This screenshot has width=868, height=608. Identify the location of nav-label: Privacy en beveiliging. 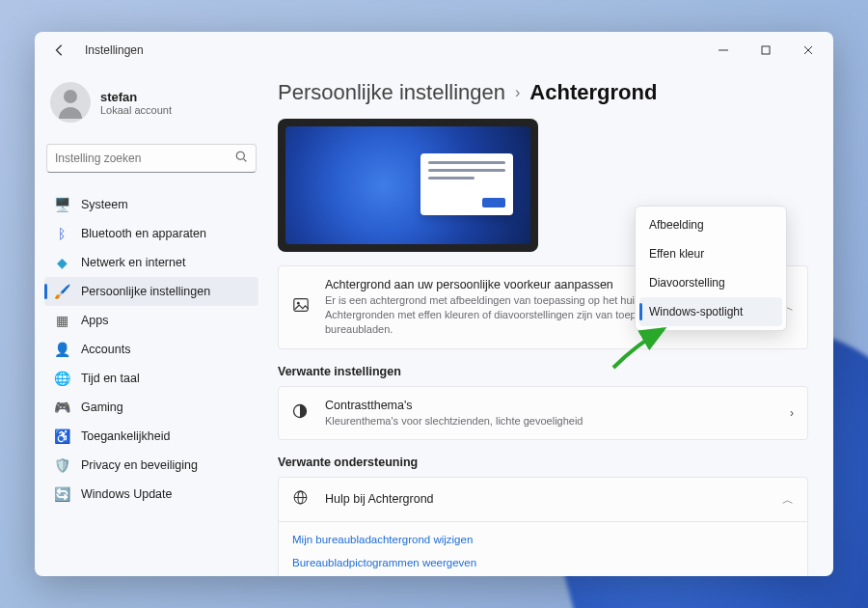
(139, 465).